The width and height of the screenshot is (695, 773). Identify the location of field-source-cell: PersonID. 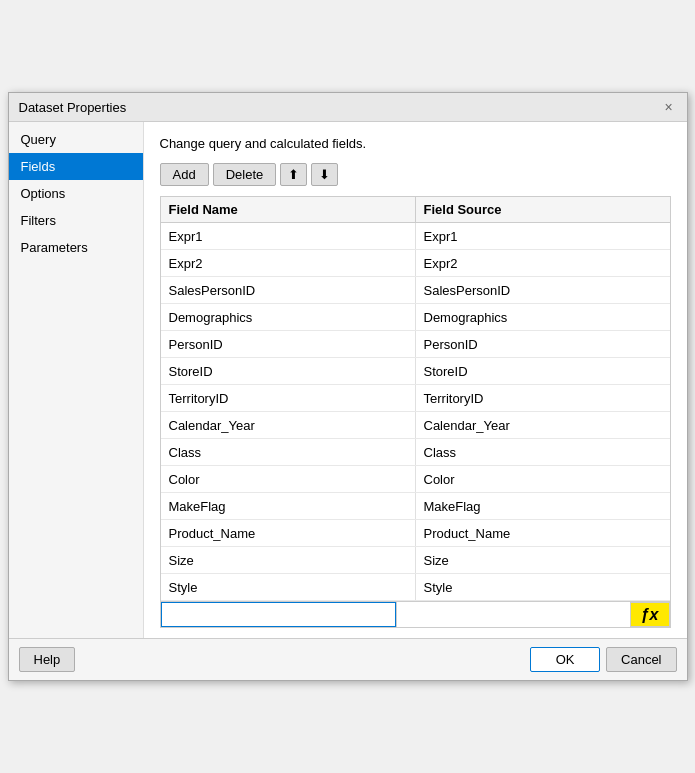
(543, 344).